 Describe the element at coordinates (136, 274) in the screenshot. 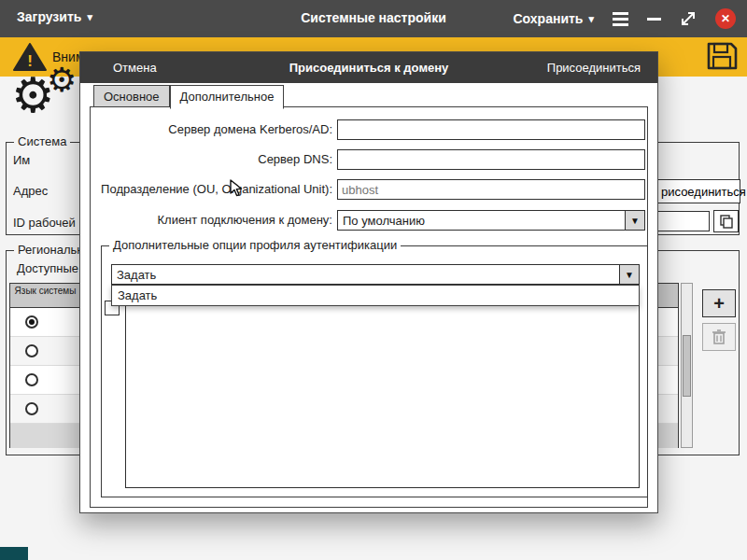

I see `auth-profile-value: Задать` at that location.